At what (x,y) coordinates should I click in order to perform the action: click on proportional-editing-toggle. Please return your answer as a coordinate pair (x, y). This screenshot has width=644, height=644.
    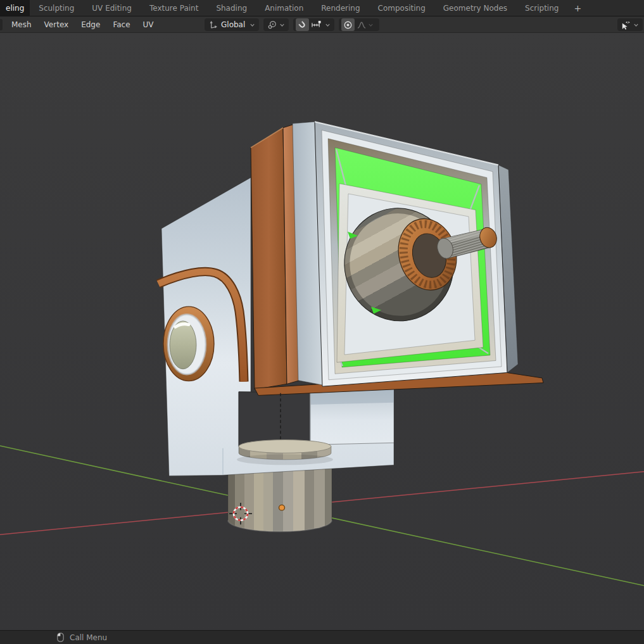
    Looking at the image, I should click on (348, 25).